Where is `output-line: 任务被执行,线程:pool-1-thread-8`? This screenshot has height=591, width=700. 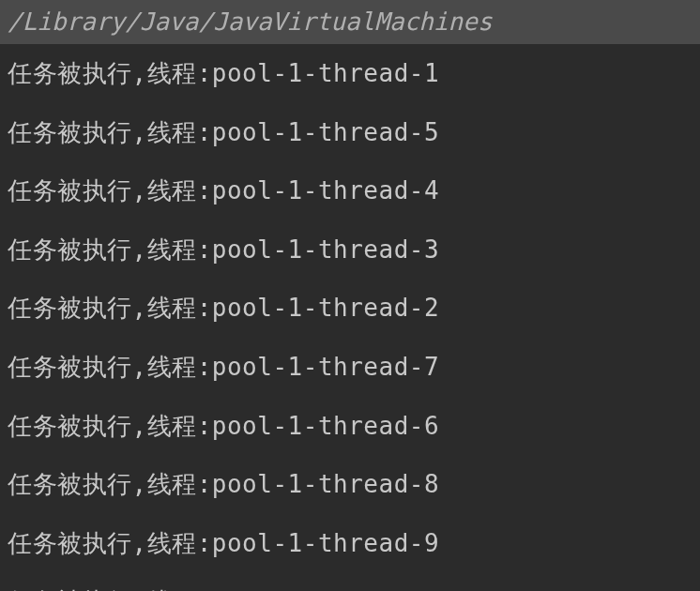
output-line: 任务被执行,线程:pool-1-thread-8 is located at coordinates (350, 484).